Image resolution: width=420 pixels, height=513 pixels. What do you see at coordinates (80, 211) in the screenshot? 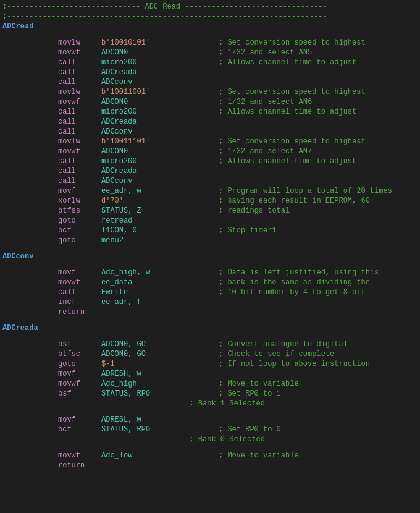
I see `mnemonic: btfss` at bounding box center [80, 211].